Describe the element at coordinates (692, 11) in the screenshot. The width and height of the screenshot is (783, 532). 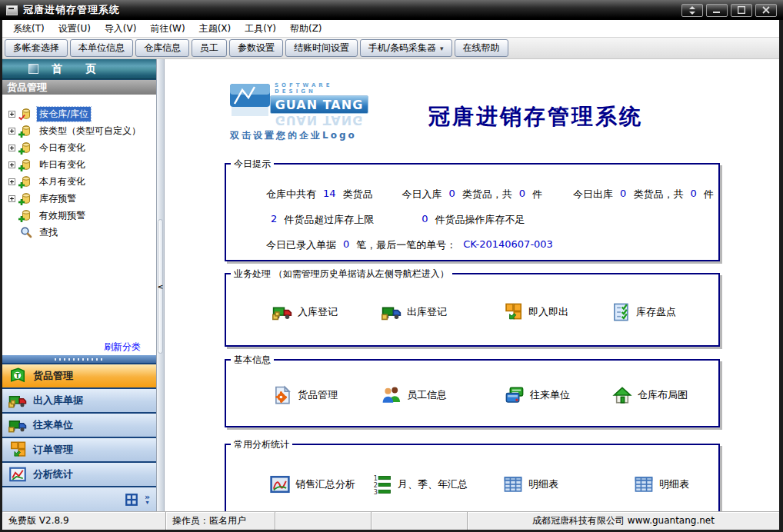
I see `rollup-icon` at that location.